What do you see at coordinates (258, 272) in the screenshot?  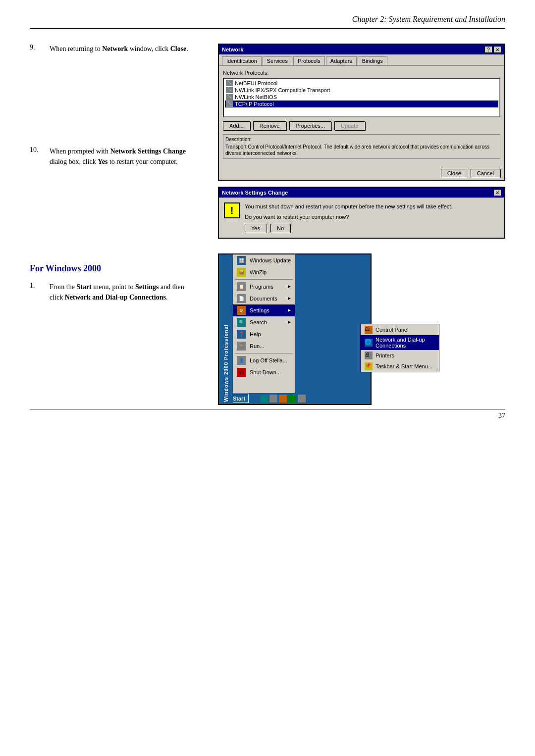 I see `winzip-label: WinZip` at bounding box center [258, 272].